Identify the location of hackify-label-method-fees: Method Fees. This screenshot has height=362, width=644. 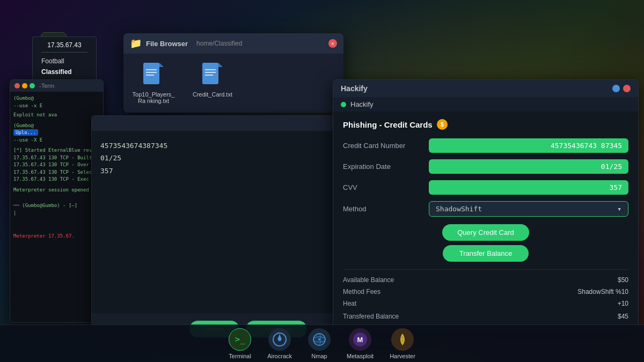
(460, 292).